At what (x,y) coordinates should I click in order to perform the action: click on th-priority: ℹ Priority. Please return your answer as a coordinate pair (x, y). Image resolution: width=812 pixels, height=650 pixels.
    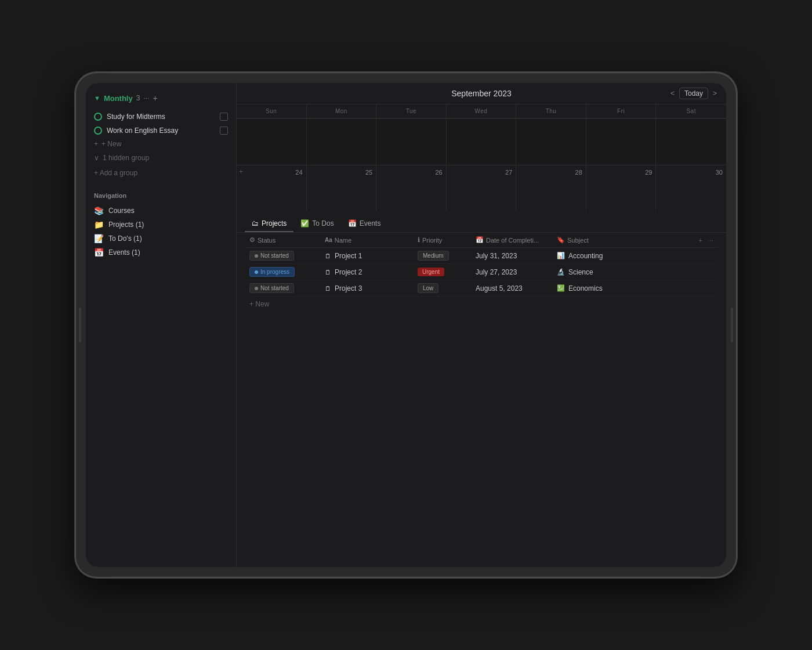
    Looking at the image, I should click on (442, 240).